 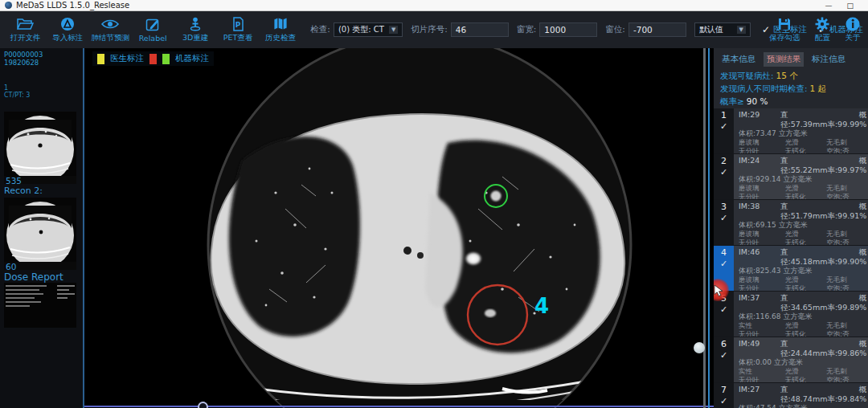 I want to click on series-count: 1, so click(x=42, y=88).